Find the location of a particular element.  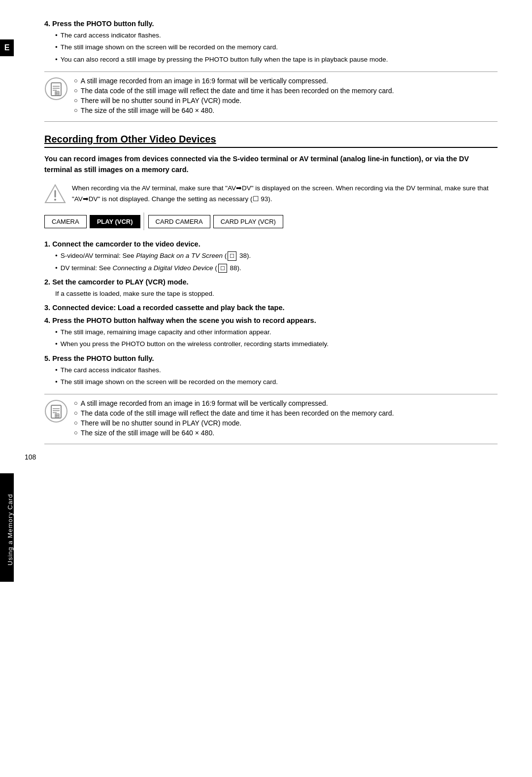

step2-subs: If a cassette is loaded, make sure the t… is located at coordinates (276, 294).